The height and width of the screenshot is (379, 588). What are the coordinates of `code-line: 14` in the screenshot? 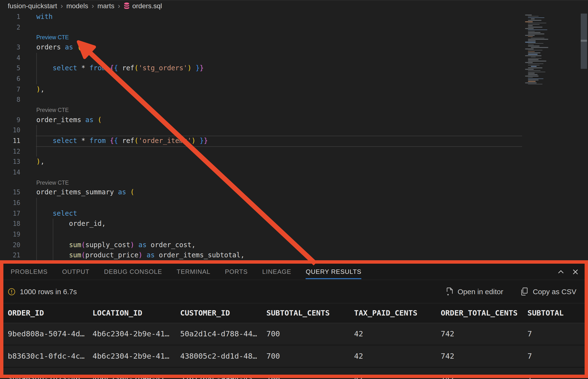 It's located at (261, 172).